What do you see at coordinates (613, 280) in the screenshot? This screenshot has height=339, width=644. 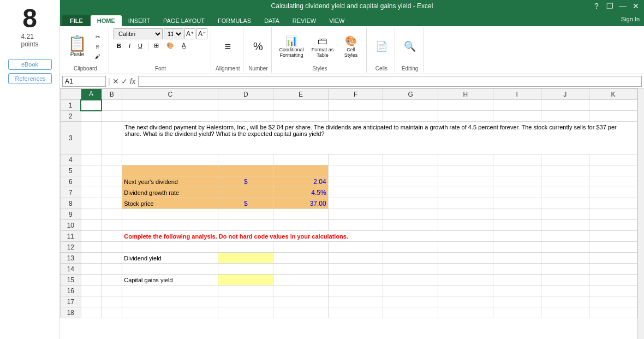 I see `cell-K15` at bounding box center [613, 280].